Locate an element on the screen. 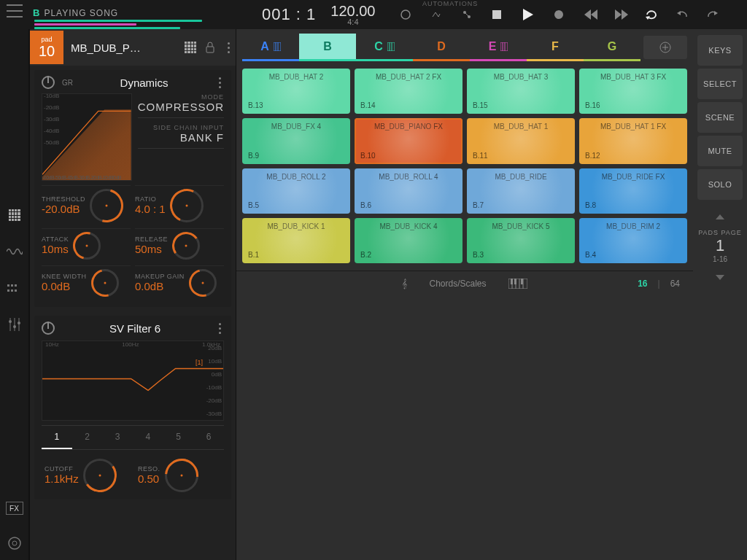 The height and width of the screenshot is (560, 747). filter-tab-3: 3 is located at coordinates (117, 438).